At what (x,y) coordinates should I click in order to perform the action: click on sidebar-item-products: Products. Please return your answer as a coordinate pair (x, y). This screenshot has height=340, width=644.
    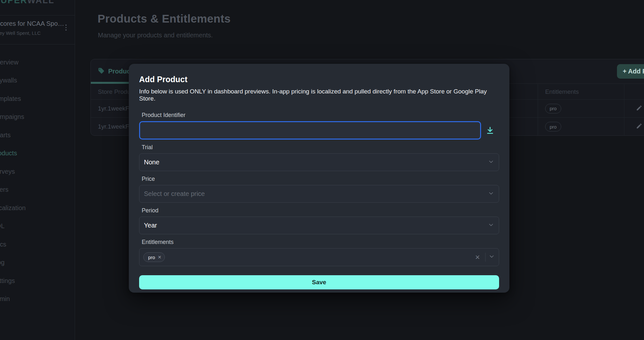
    Looking at the image, I should click on (13, 153).